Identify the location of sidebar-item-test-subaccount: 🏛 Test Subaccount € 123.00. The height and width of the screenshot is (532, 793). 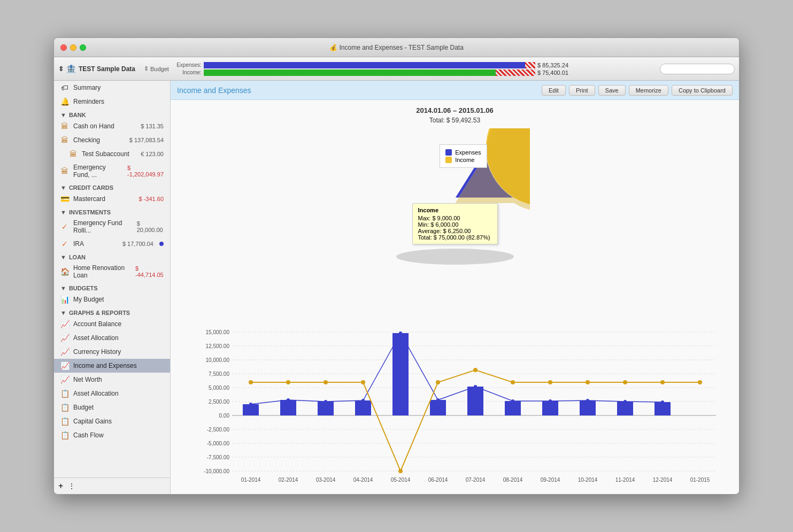
(112, 154).